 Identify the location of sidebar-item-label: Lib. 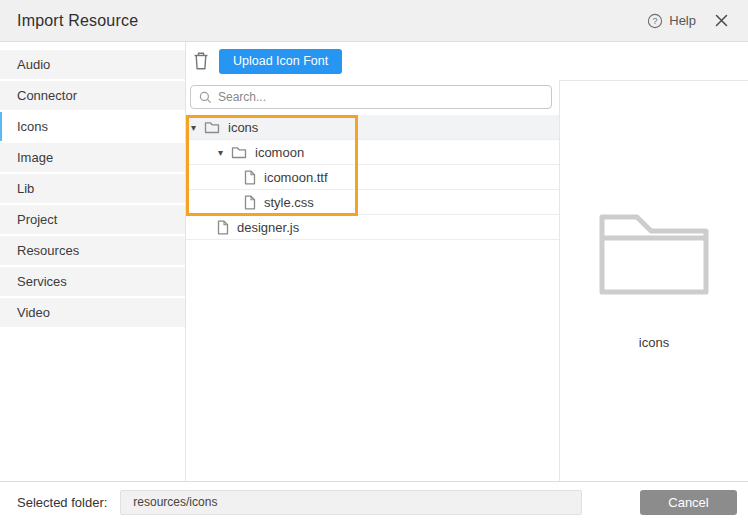
(26, 188).